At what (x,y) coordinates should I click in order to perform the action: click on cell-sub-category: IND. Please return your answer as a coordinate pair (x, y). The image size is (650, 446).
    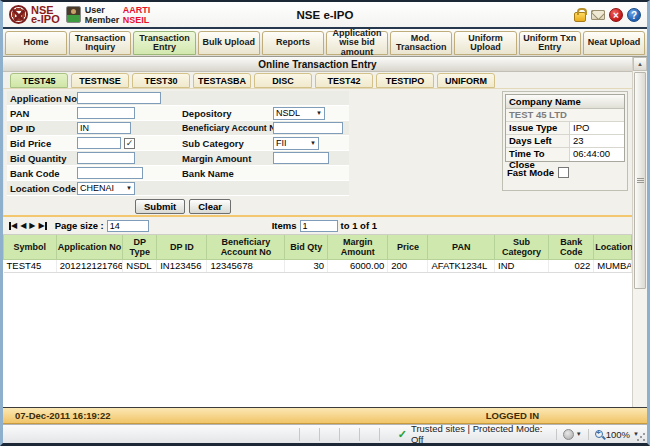
    Looking at the image, I should click on (522, 266).